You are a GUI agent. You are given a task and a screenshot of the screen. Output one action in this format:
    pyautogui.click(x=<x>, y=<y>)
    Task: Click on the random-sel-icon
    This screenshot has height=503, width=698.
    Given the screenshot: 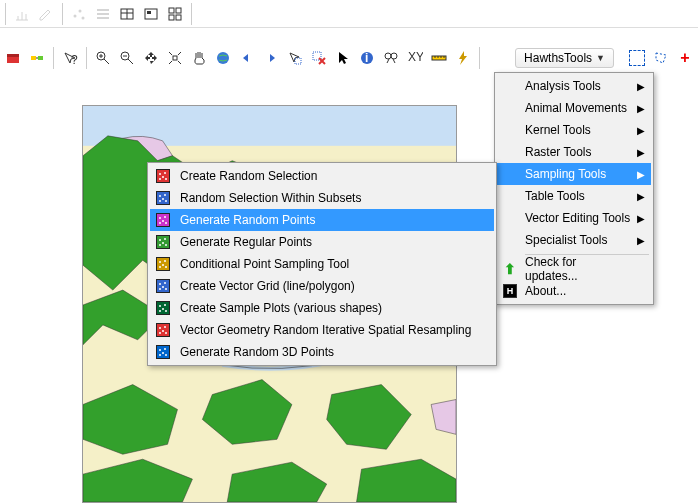 What is the action you would take?
    pyautogui.click(x=163, y=176)
    